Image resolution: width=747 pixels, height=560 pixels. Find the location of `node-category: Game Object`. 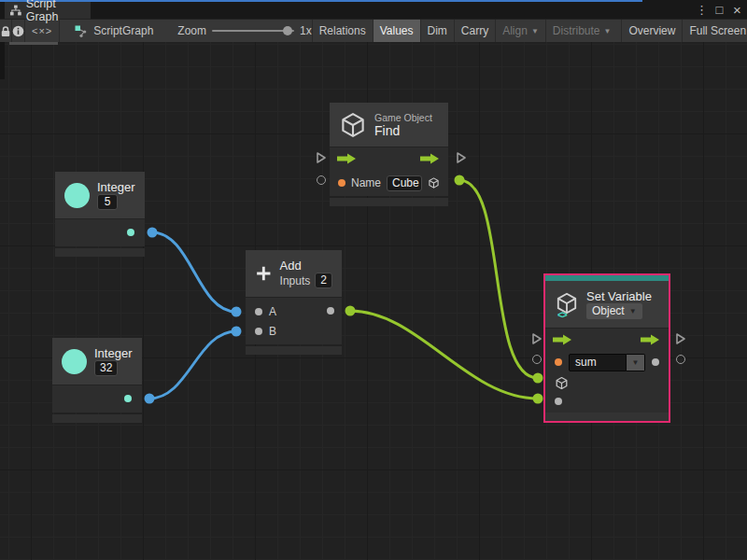

node-category: Game Object is located at coordinates (403, 118).